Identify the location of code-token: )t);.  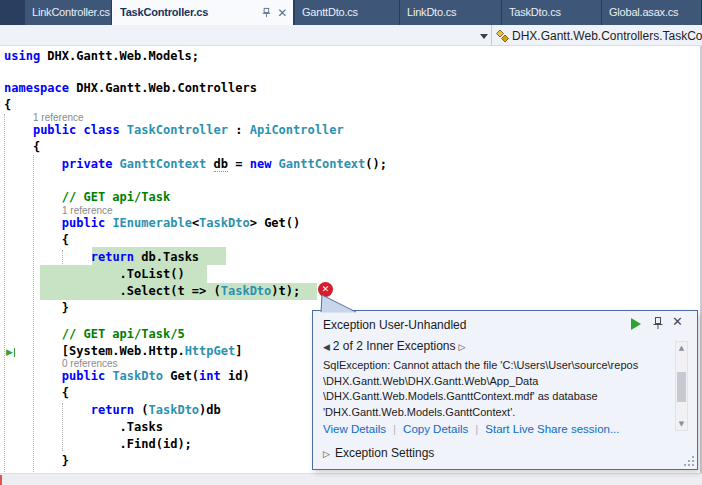
(286, 291).